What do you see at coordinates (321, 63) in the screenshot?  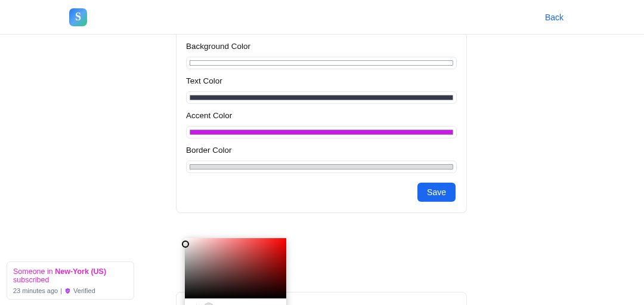 I see `color-input-background` at bounding box center [321, 63].